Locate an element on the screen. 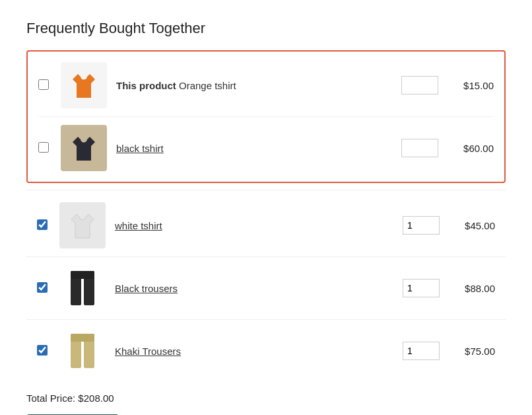 The image size is (532, 415). black-trousers-icon is located at coordinates (83, 288).